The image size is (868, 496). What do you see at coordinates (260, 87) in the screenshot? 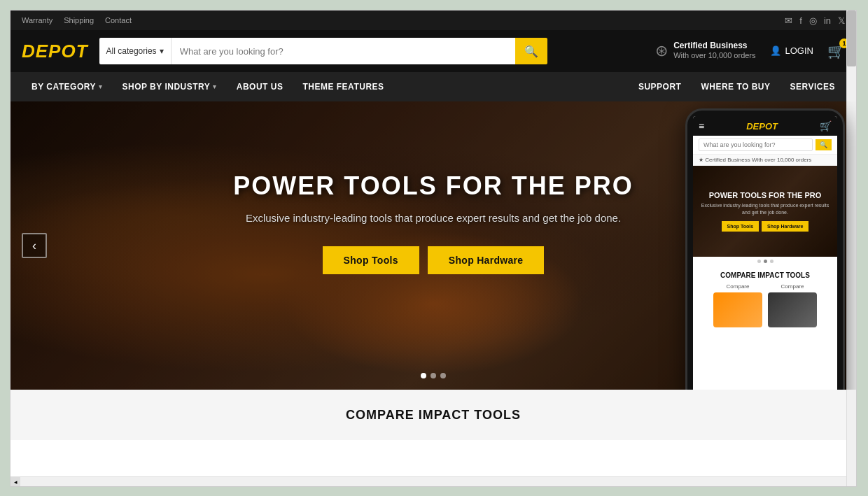
I see `nav-about-us-label: ABOUT US` at bounding box center [260, 87].